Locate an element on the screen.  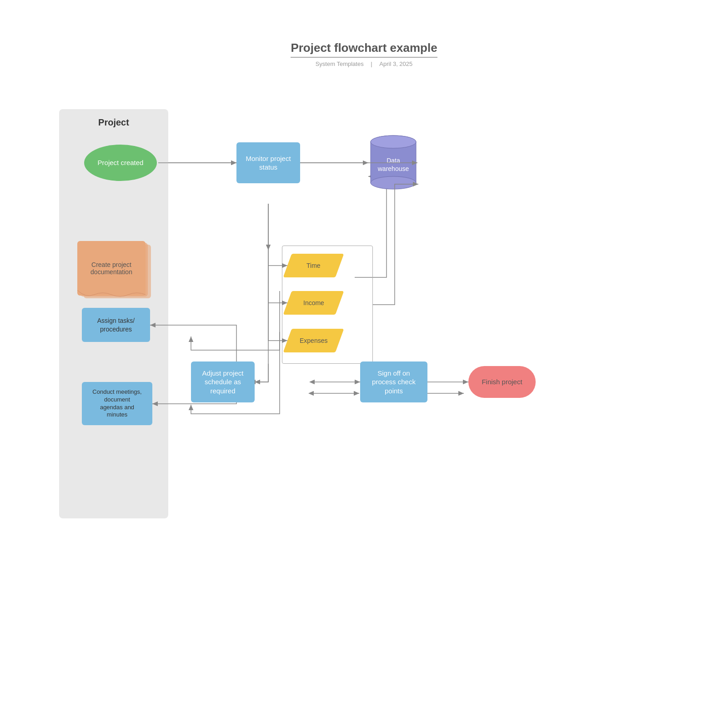
project-created-node: Project created is located at coordinates (120, 163).